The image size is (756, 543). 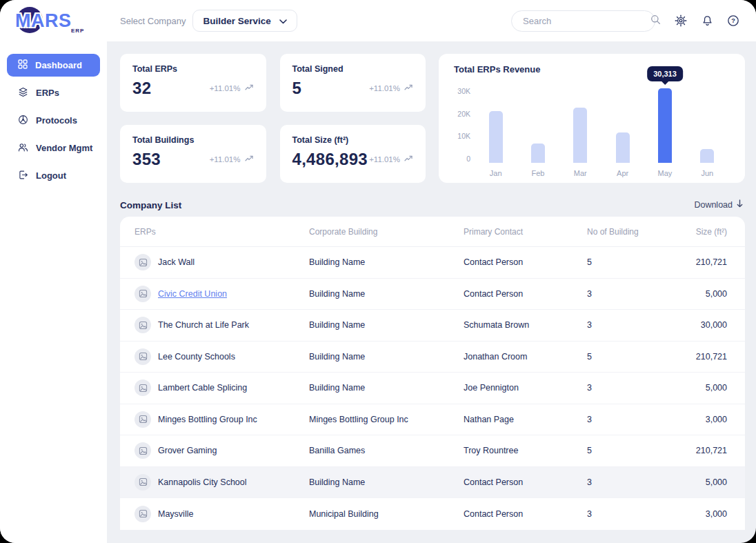 I want to click on chart-bar-jan, so click(x=496, y=137).